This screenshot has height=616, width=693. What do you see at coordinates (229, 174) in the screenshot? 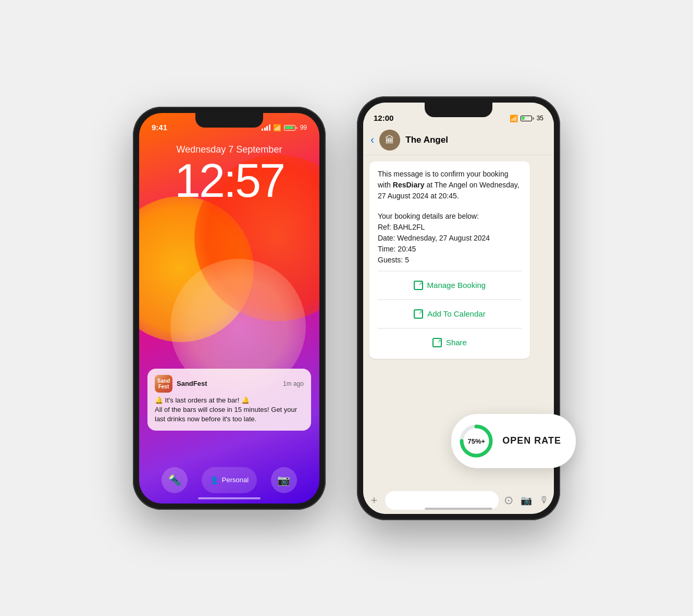
I see `lock-center: Wednesday 7 September 12:57` at bounding box center [229, 174].